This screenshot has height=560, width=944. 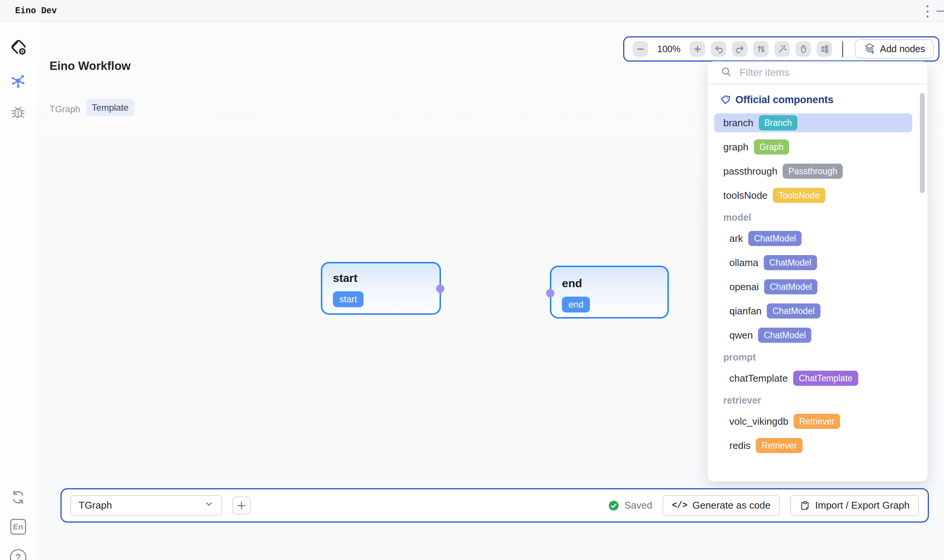 I want to click on component-item-graph: graph Graph, so click(x=813, y=147).